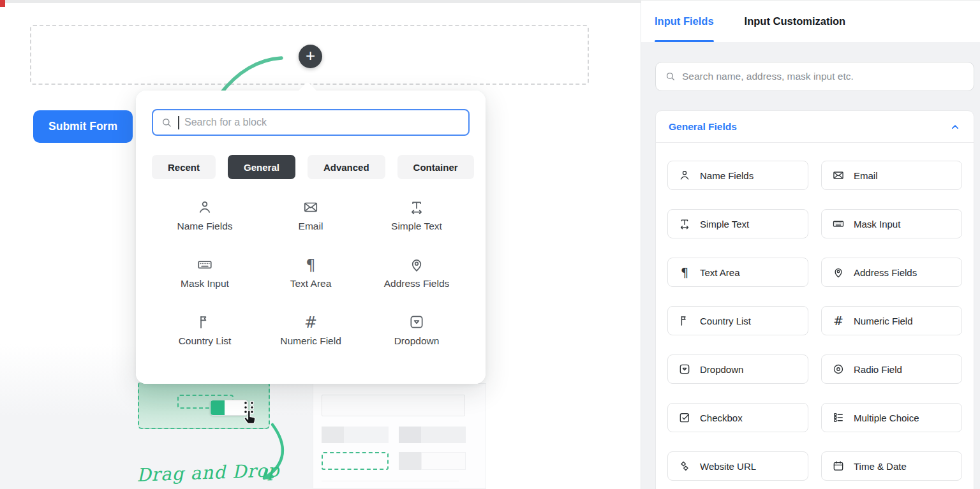 The width and height of the screenshot is (980, 489). What do you see at coordinates (417, 275) in the screenshot?
I see `block-item-address-fields: Address Fields` at bounding box center [417, 275].